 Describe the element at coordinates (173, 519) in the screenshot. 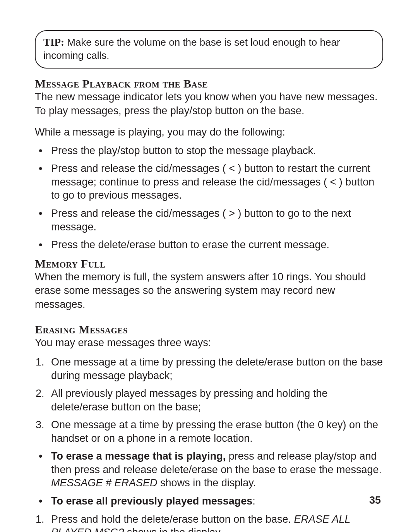

I see `text: Press and hold the delete/erase button o…` at that location.